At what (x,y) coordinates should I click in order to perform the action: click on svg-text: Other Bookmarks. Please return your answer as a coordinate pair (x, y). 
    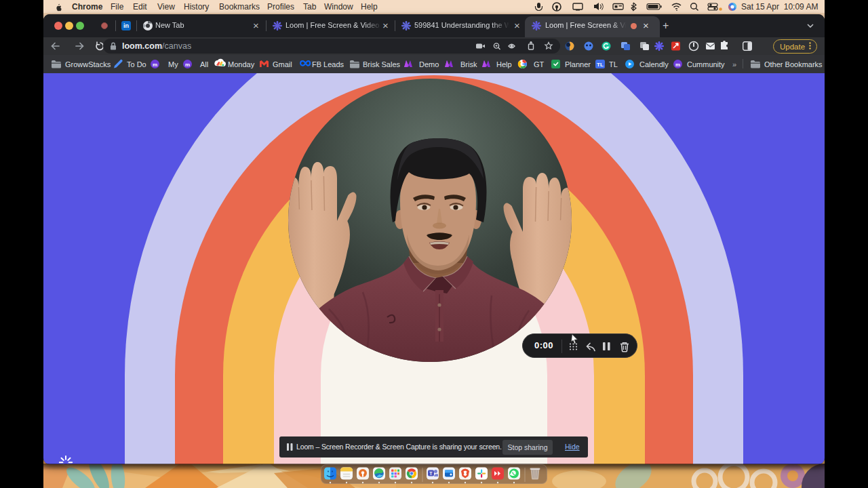
    Looking at the image, I should click on (793, 64).